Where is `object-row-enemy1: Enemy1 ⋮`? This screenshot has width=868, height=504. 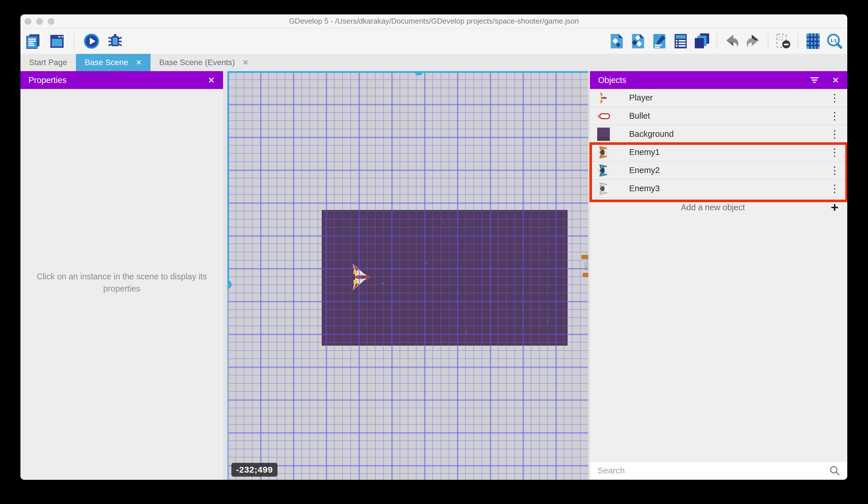
object-row-enemy1: Enemy1 ⋮ is located at coordinates (719, 152).